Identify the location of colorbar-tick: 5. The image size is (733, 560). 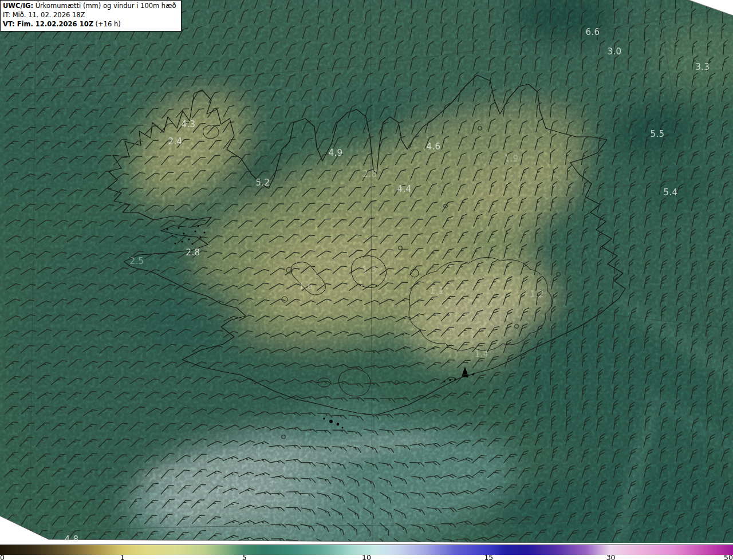
(245, 557).